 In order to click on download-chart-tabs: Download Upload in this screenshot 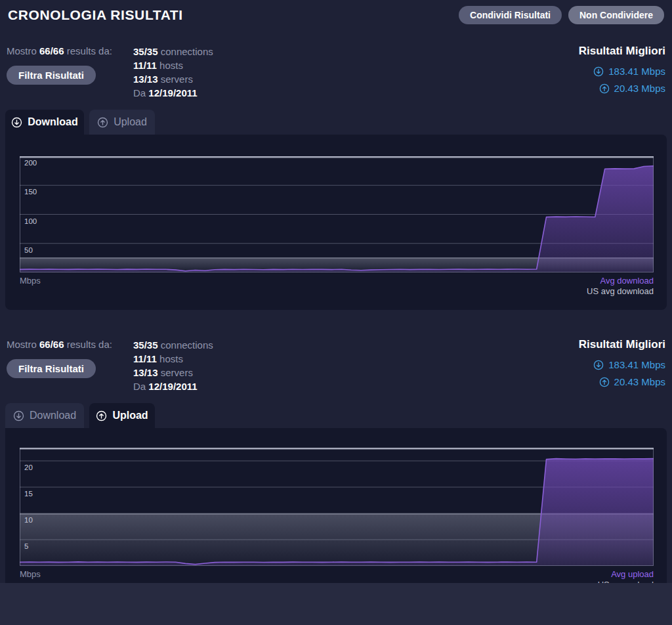, I will do `click(336, 122)`.